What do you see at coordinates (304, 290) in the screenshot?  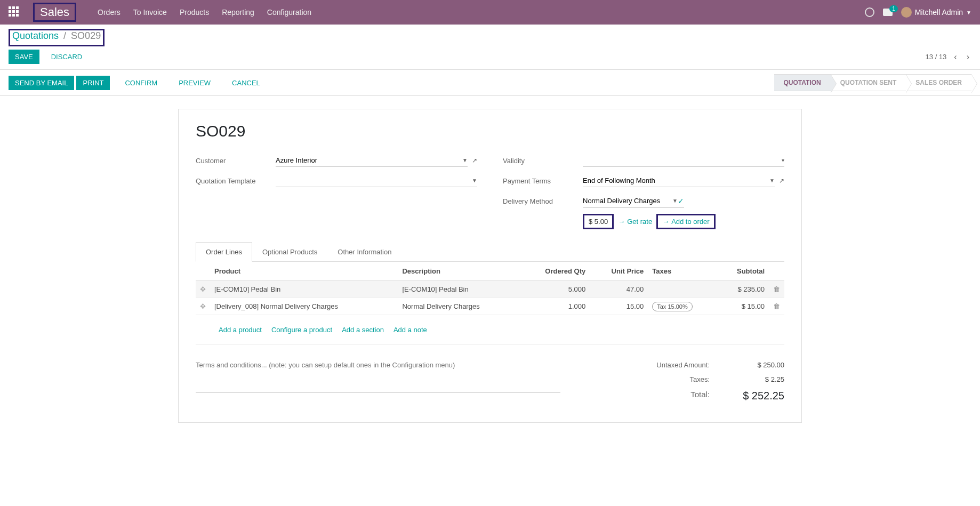 I see `cell-product: [E-COM10] Pedal Bin` at bounding box center [304, 290].